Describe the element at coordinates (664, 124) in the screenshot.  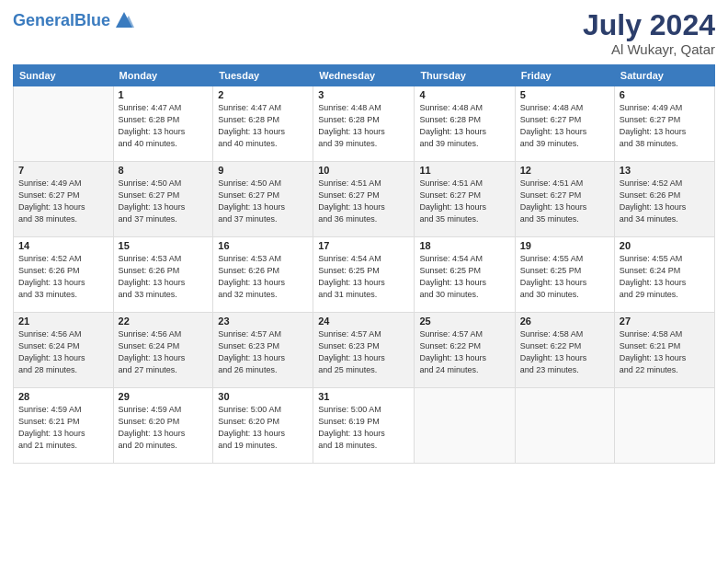
I see `calendar-day-cell: 6Sunrise: 4:49 AM Sunset: 6:27 PM Daylig…` at that location.